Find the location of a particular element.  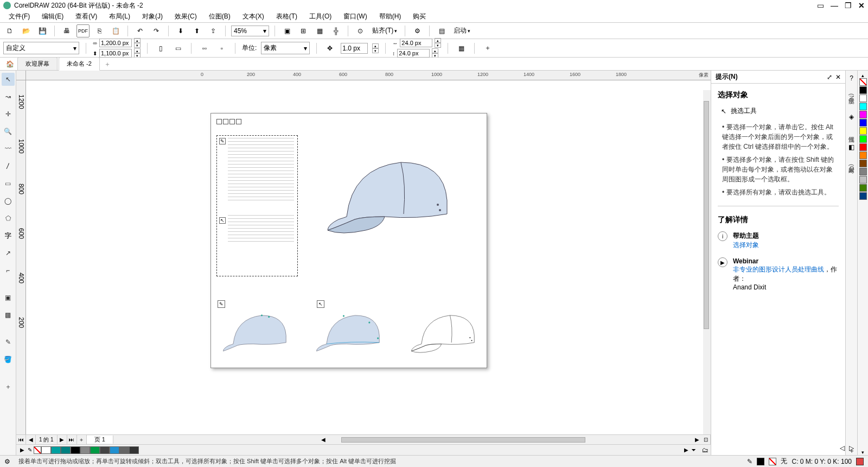

menu-layout: 布局(L) is located at coordinates (119, 16).